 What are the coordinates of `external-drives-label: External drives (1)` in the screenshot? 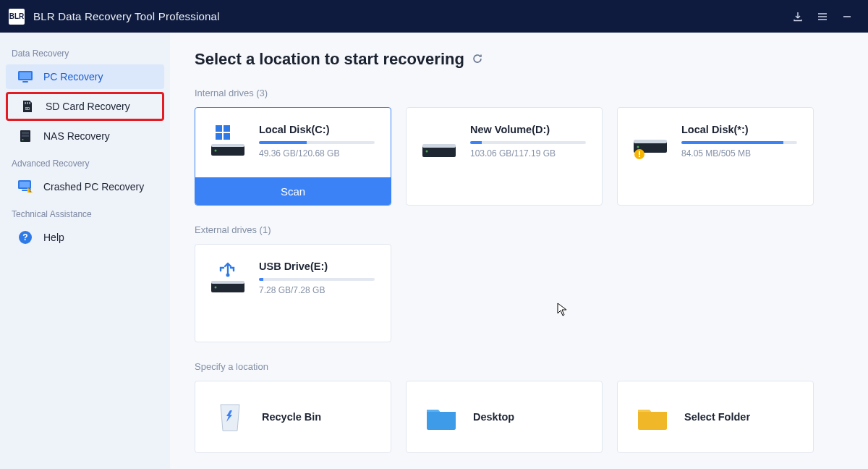 It's located at (519, 230).